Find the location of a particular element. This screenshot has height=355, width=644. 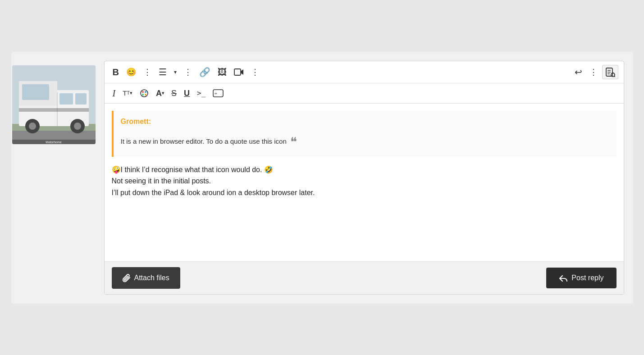

reply-line-2: Not seeing it in the initial posts. is located at coordinates (364, 181).